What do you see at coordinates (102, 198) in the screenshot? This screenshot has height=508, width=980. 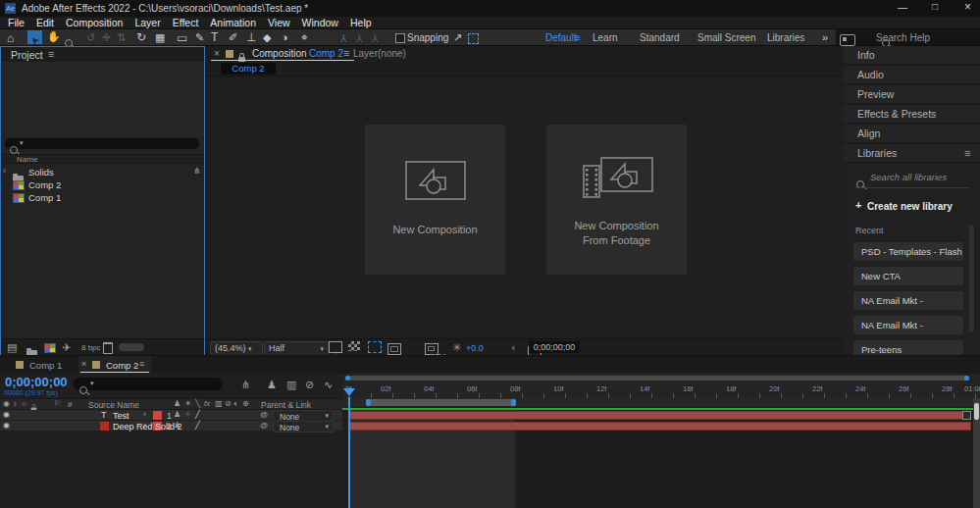 I see `project-item-comp1: Comp 1` at bounding box center [102, 198].